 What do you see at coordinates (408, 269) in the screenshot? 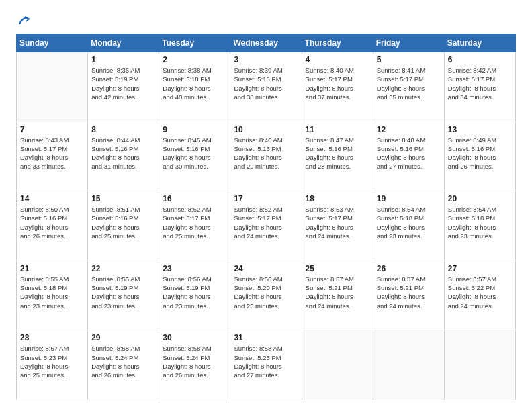
I see `day-number: 26` at bounding box center [408, 269].